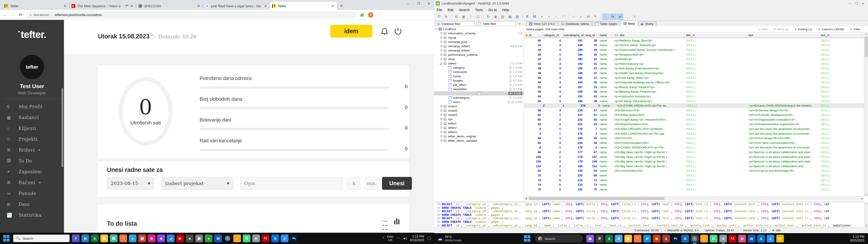 The width and height of the screenshot is (868, 244). Describe the element at coordinates (42, 15) in the screenshot. I see `security-label: Not secure` at that location.